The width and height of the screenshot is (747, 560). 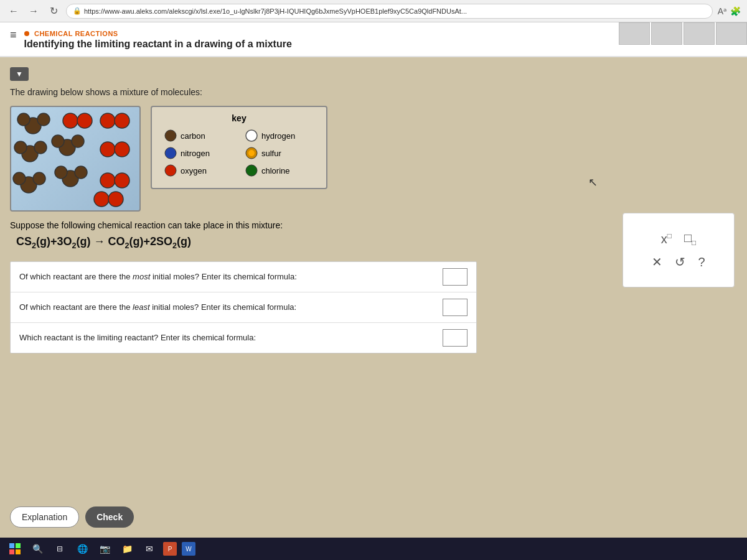 I want to click on carbon-icon, so click(x=171, y=136).